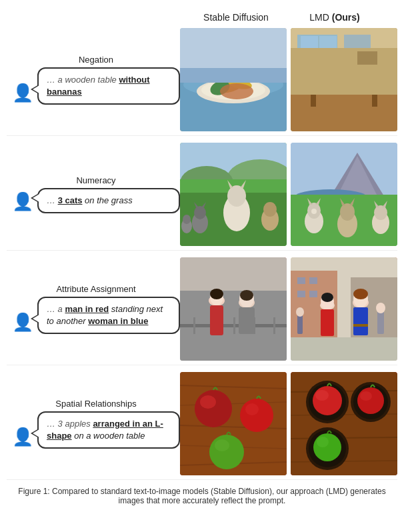 The width and height of the screenshot is (404, 532). I want to click on attribute-sd-image, so click(233, 309).